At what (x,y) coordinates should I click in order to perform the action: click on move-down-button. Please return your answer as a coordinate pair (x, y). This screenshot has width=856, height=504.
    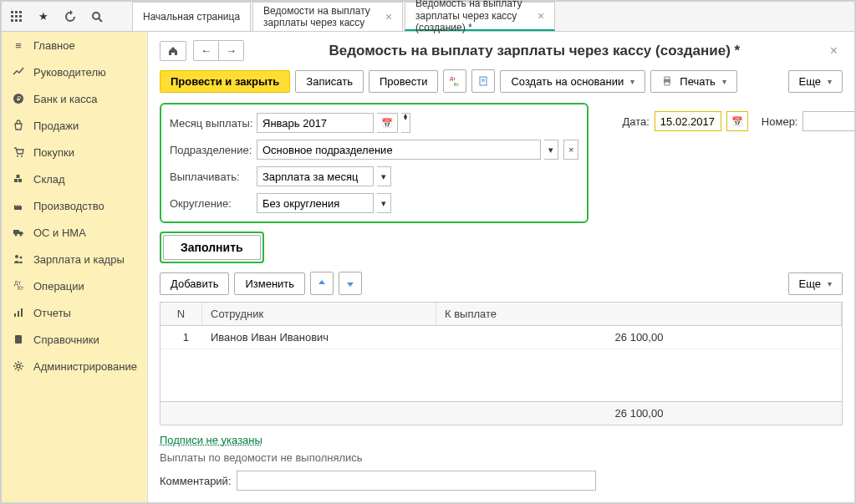
    Looking at the image, I should click on (350, 283).